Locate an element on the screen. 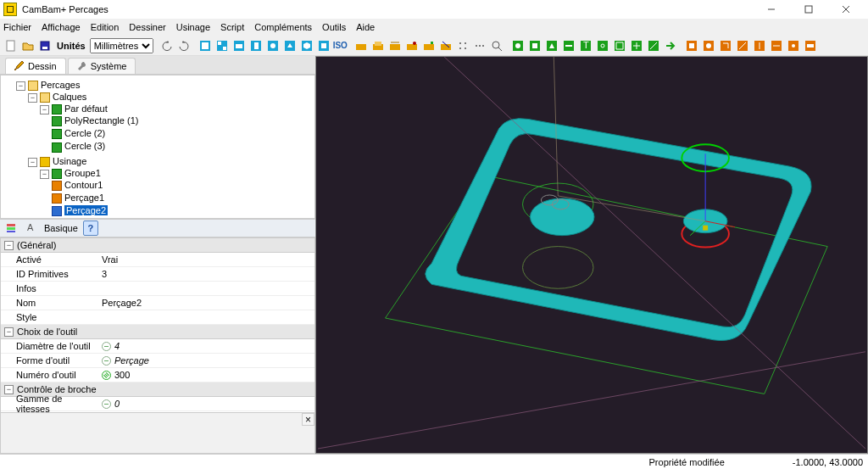 The height and width of the screenshot is (469, 868). tree-root: Percages is located at coordinates (60, 85).